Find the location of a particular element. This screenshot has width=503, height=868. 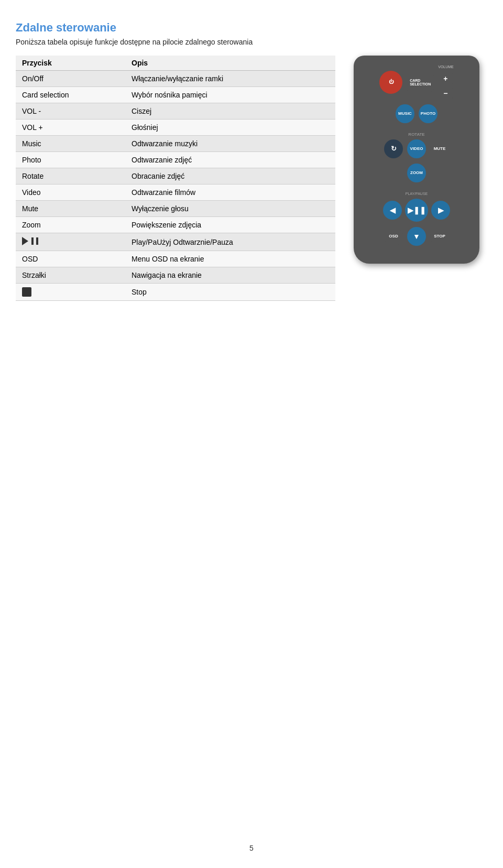

button-cell: Video is located at coordinates (70, 193).